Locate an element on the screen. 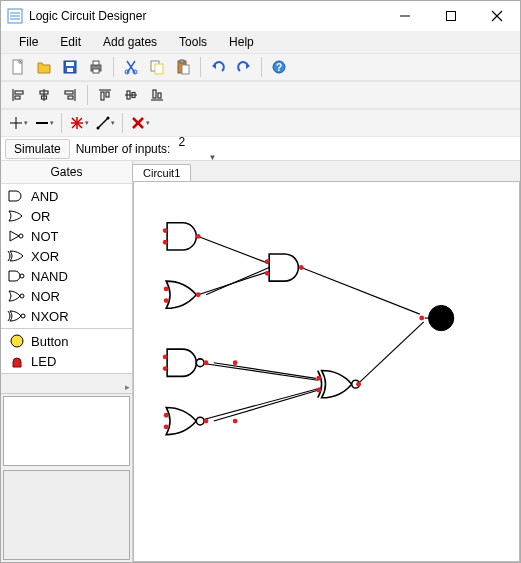 This screenshot has width=521, height=563. menu-bar: File Edit Add gates Tools Help is located at coordinates (260, 42).